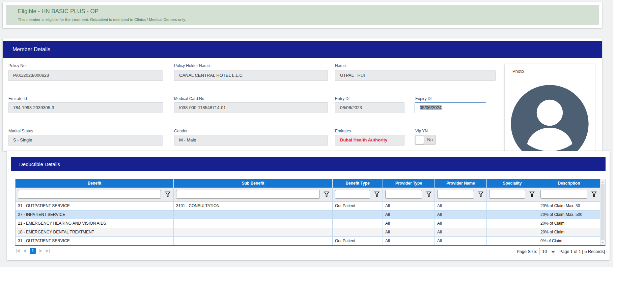 The image size is (644, 289). I want to click on cell-description: 20% of Claim Max. 500, so click(569, 215).